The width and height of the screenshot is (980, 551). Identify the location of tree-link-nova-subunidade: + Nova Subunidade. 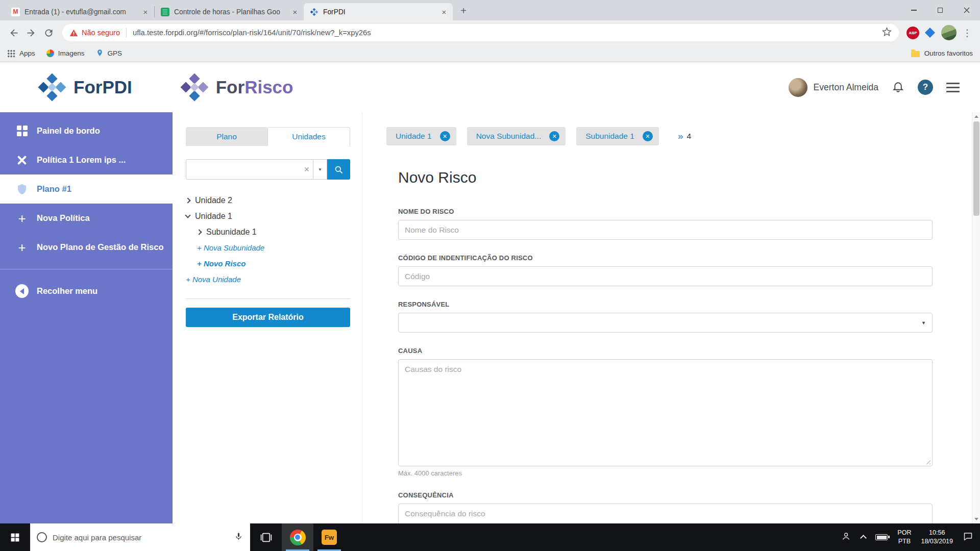
(274, 248).